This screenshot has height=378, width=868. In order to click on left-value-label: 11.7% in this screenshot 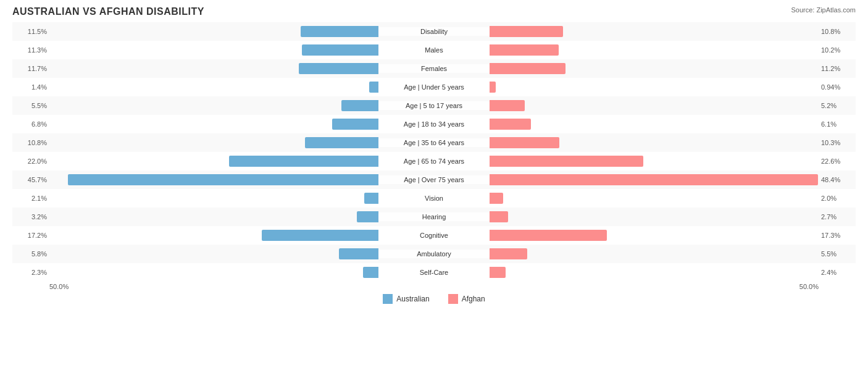, I will do `click(31, 69)`.